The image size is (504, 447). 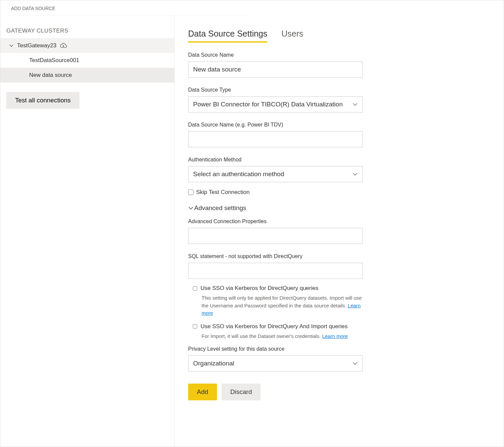 What do you see at coordinates (87, 27) in the screenshot?
I see `gateway-clusters-label: GATEWAY CLUSTERS` at bounding box center [87, 27].